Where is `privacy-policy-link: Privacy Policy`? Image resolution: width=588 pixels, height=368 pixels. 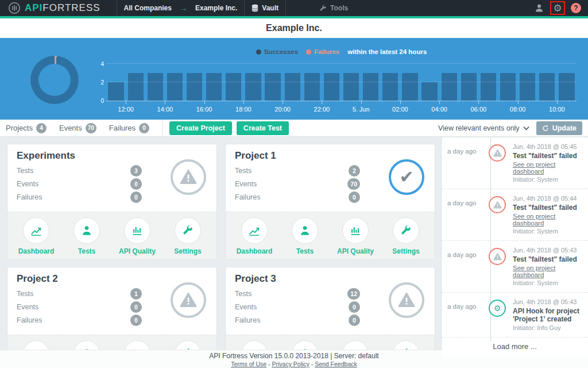 privacy-policy-link: Privacy Policy is located at coordinates (291, 364).